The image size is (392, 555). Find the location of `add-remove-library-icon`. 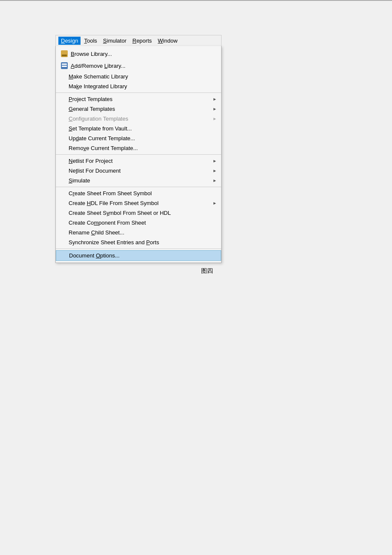

add-remove-library-icon is located at coordinates (64, 66).